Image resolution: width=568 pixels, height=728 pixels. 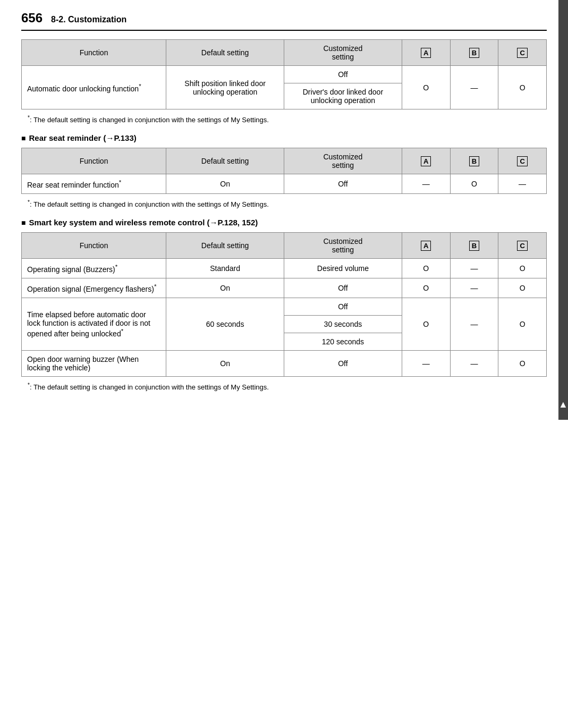 What do you see at coordinates (284, 184) in the screenshot?
I see `table-row-rear: Rear seat reminder func­tion* On Off — O…` at bounding box center [284, 184].